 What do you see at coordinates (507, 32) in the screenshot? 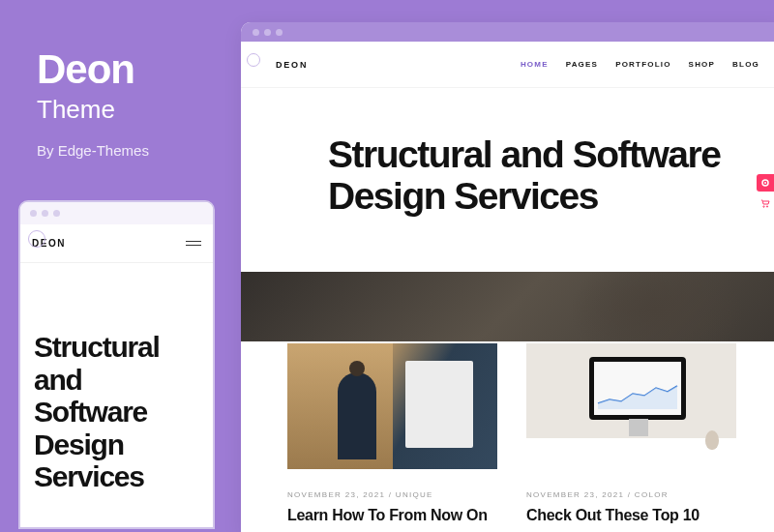
I see `desktop-titlebar` at bounding box center [507, 32].